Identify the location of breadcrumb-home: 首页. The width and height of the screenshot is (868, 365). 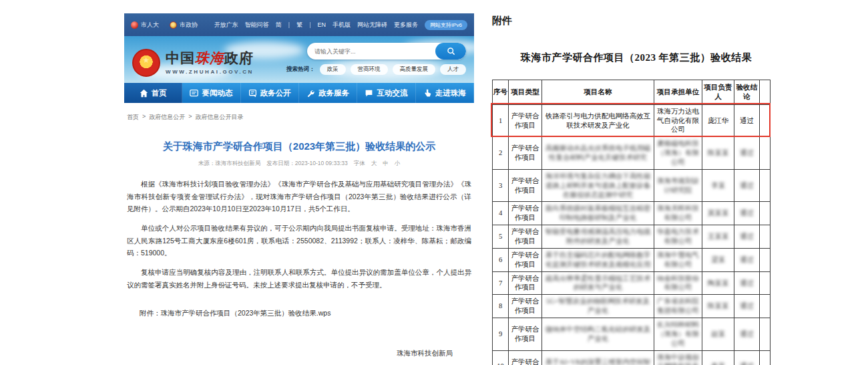
(133, 118).